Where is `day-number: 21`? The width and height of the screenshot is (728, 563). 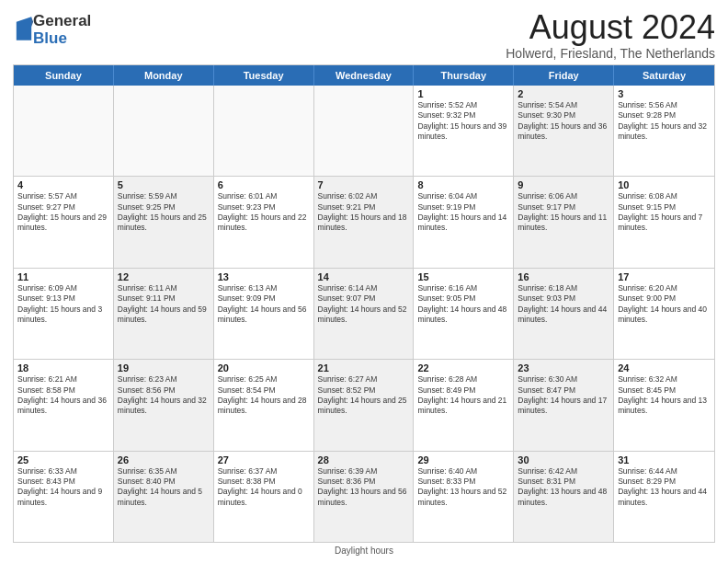
day-number: 21 is located at coordinates (364, 368).